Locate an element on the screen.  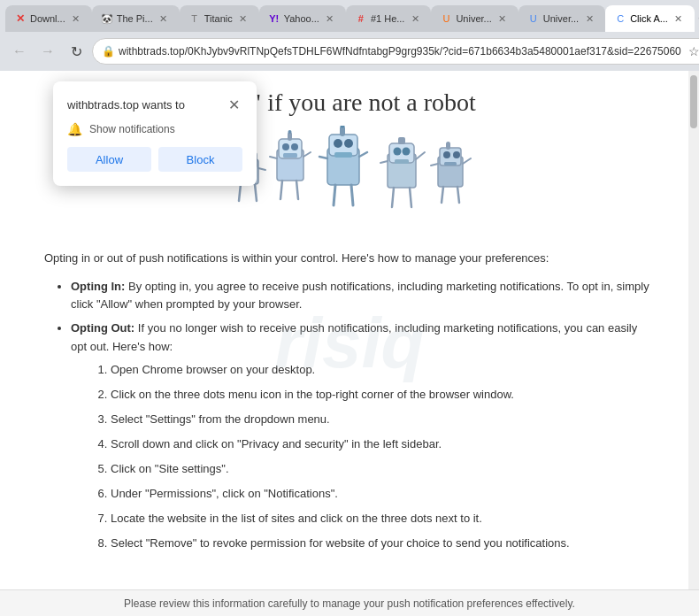
step-3: Select "Settings" from the dropdown menu… is located at coordinates (382, 420).